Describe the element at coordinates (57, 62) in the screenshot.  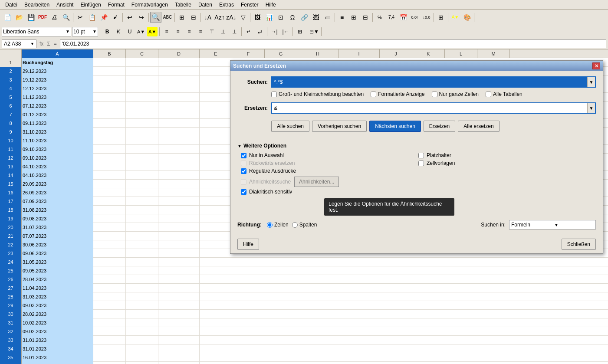
I see `cell-a: Buchungstag` at that location.